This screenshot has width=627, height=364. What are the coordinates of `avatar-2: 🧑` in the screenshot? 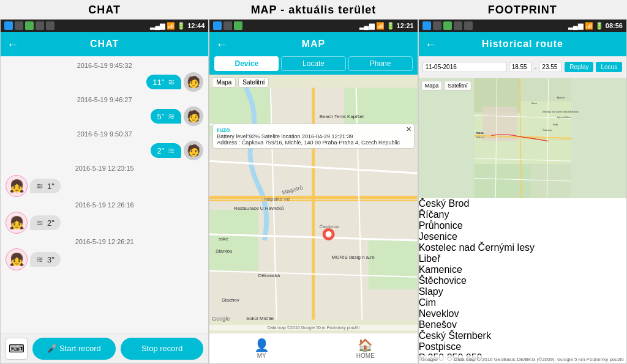 It's located at (193, 116).